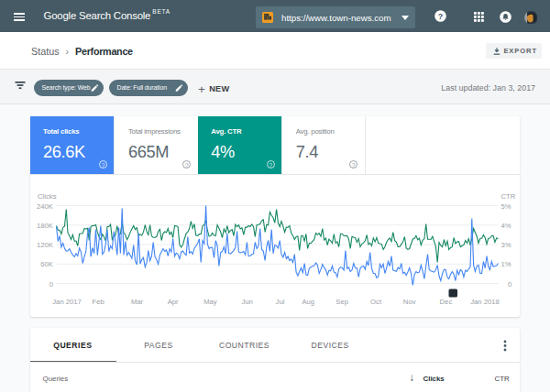 This screenshot has height=392, width=550. What do you see at coordinates (308, 300) in the screenshot?
I see `svg-text: Aug` at bounding box center [308, 300].